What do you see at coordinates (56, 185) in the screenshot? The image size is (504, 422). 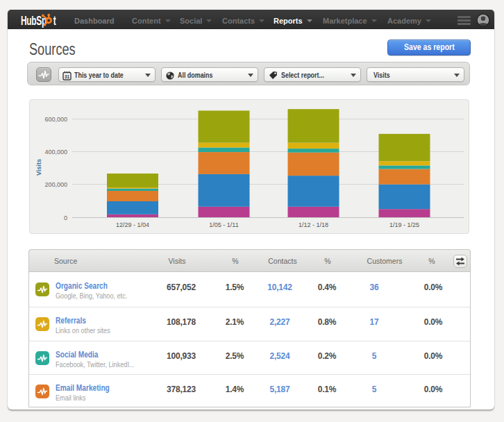 I see `svg-text: 200,000` at bounding box center [56, 185].